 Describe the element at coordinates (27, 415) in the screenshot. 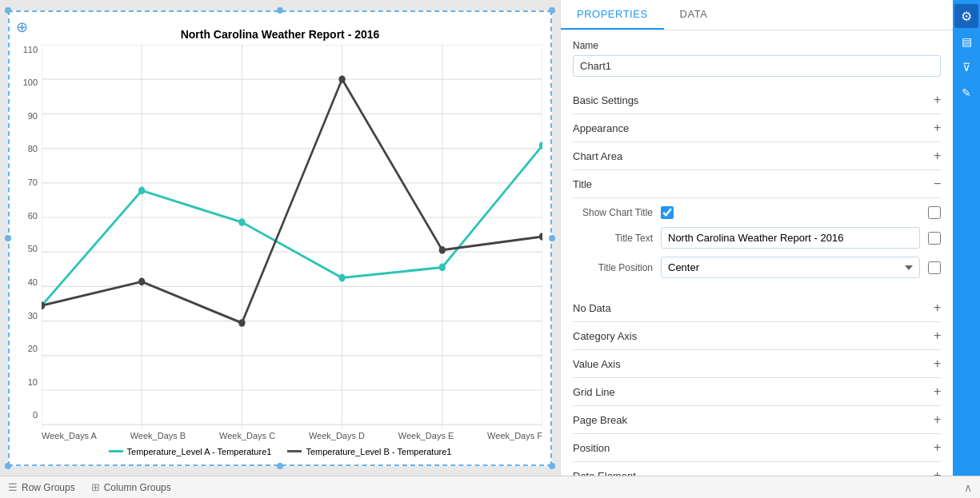

I see `y-label: 0` at that location.